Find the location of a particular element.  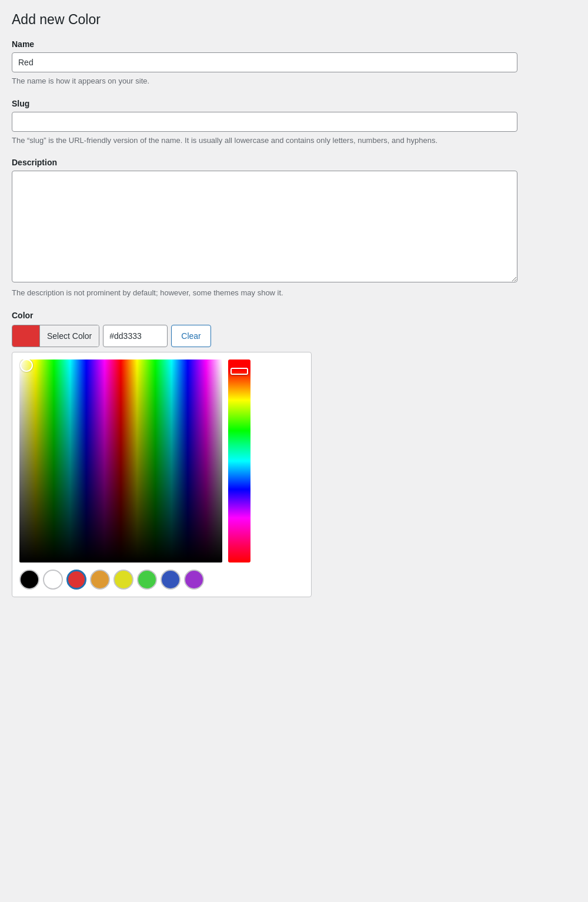

select-color-label: Select Color is located at coordinates (69, 336).